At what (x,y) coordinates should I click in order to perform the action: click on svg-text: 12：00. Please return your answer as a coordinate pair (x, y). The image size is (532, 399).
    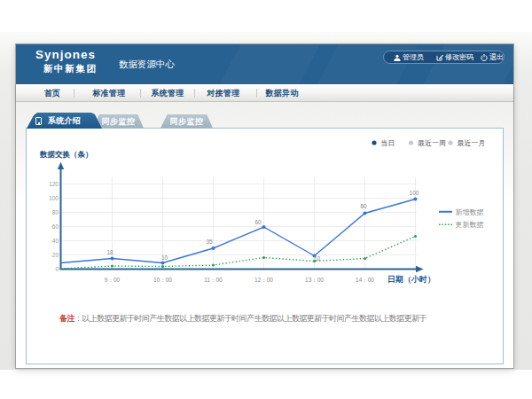
    Looking at the image, I should click on (264, 280).